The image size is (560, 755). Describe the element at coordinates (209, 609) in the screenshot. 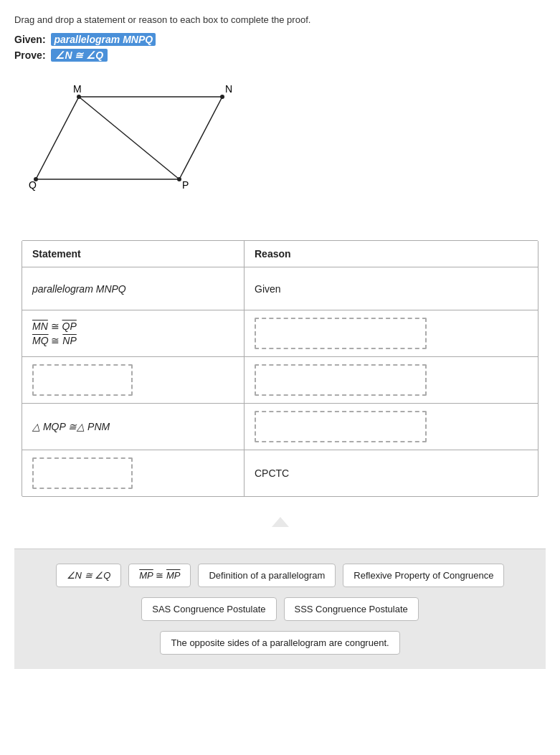

I see `chip-sas: SAS Congruence Postulate` at that location.